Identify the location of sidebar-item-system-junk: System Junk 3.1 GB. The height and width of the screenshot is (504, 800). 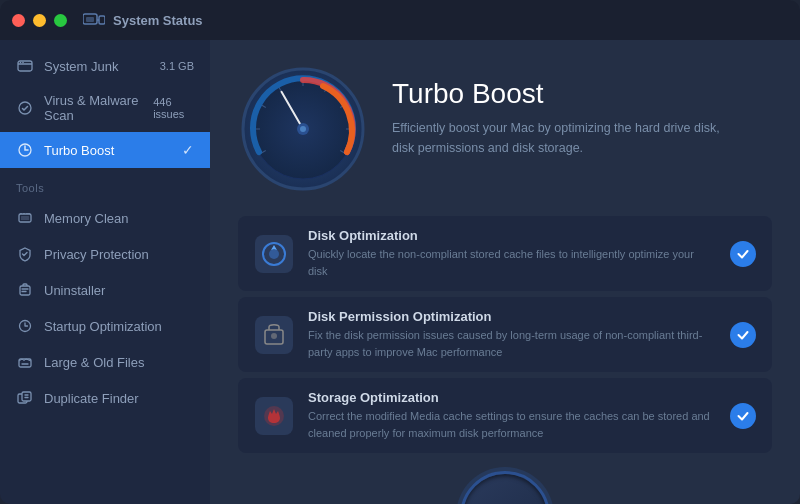
(105, 66).